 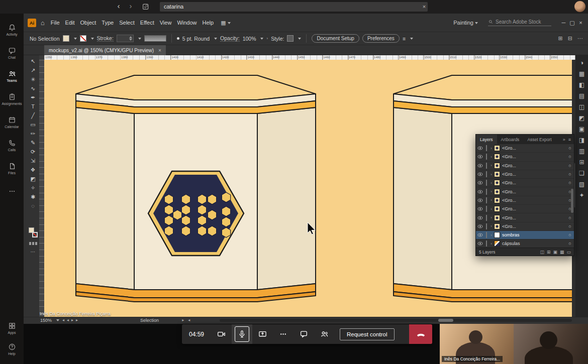 What do you see at coordinates (33, 88) in the screenshot?
I see `tool-lasso: ∿` at bounding box center [33, 88].